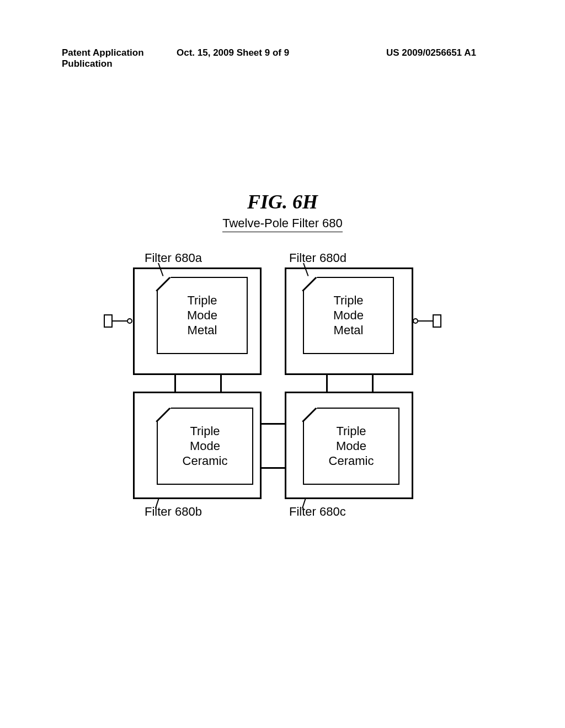  I want to click on filter-block-d-text: Triple Mode Metal, so click(349, 315).